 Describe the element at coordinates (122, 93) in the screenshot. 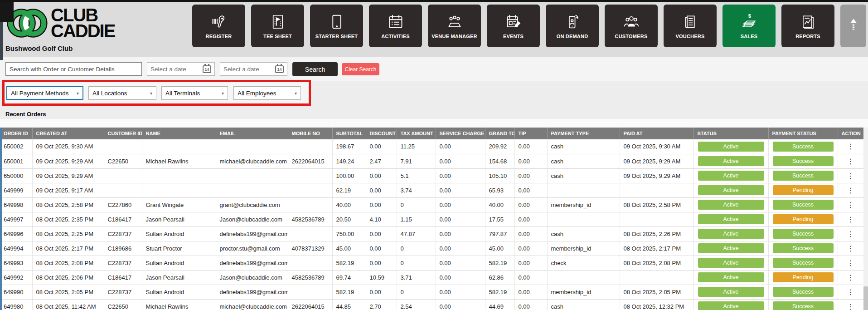

I see `locations-dropdown: All Locations ▾` at that location.